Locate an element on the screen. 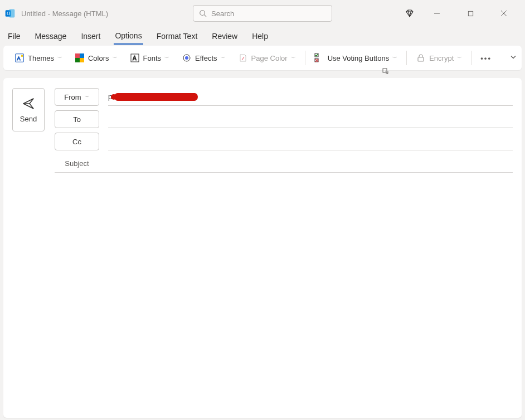  menu-options: Options is located at coordinates (128, 36).